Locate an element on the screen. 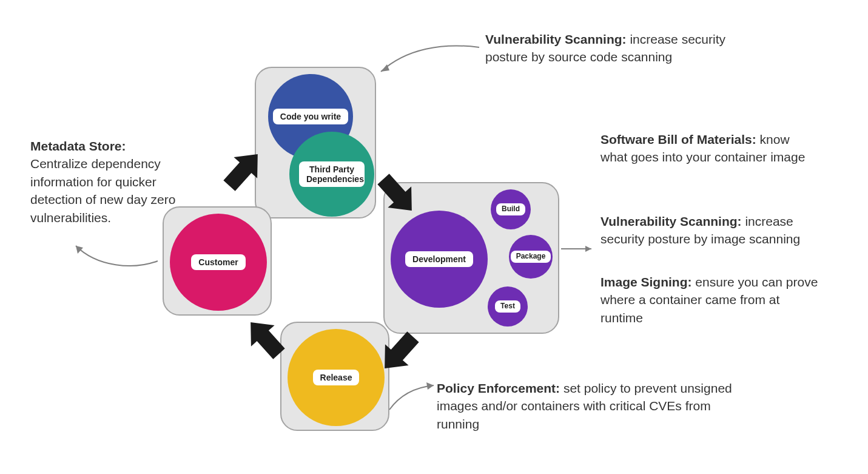  label-development: Development is located at coordinates (439, 259).